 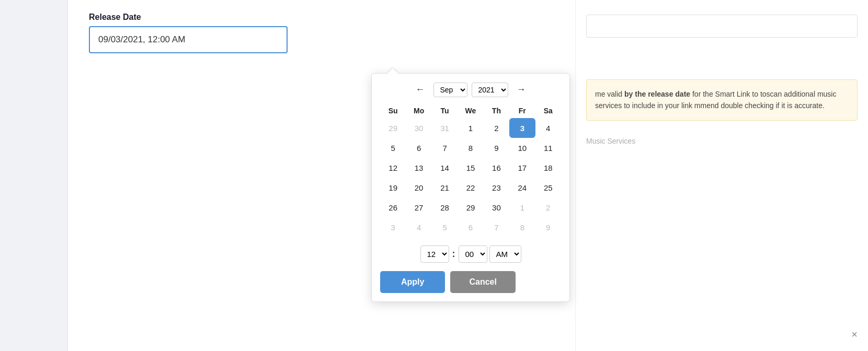 I want to click on info-box: me valid by the release date for the Sma…, so click(x=722, y=100).